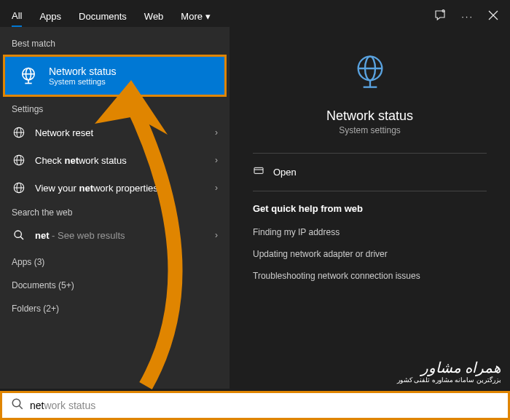  I want to click on tab-web: Web, so click(154, 16).